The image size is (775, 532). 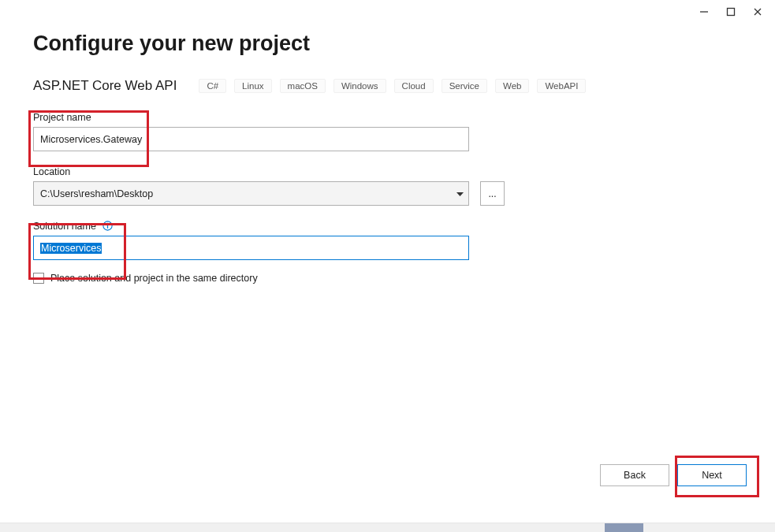 I want to click on same-directory-label: Place solution and project in the same d…, so click(x=155, y=278).